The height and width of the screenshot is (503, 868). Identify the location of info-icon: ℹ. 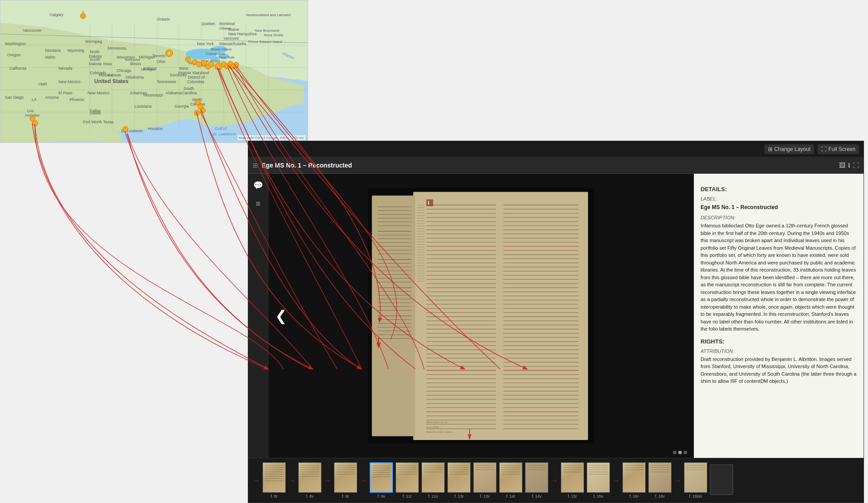
(849, 165).